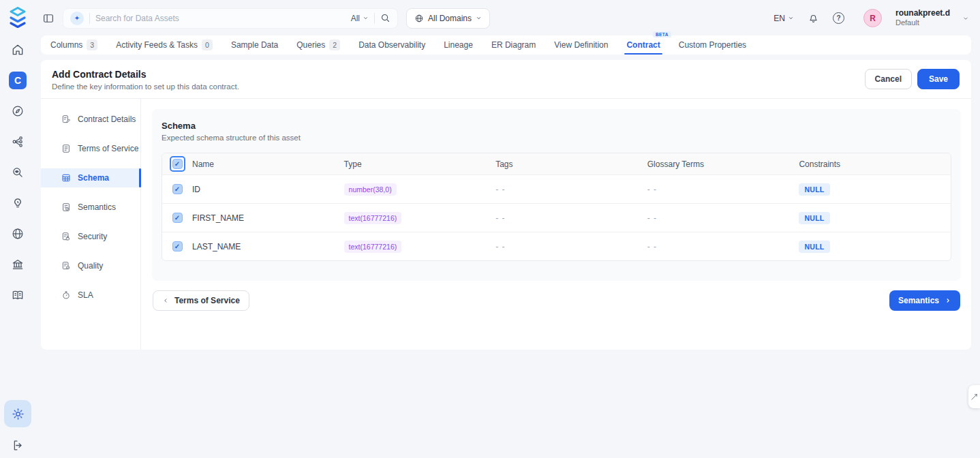  Describe the element at coordinates (66, 178) in the screenshot. I see `table-grid-icon` at that location.